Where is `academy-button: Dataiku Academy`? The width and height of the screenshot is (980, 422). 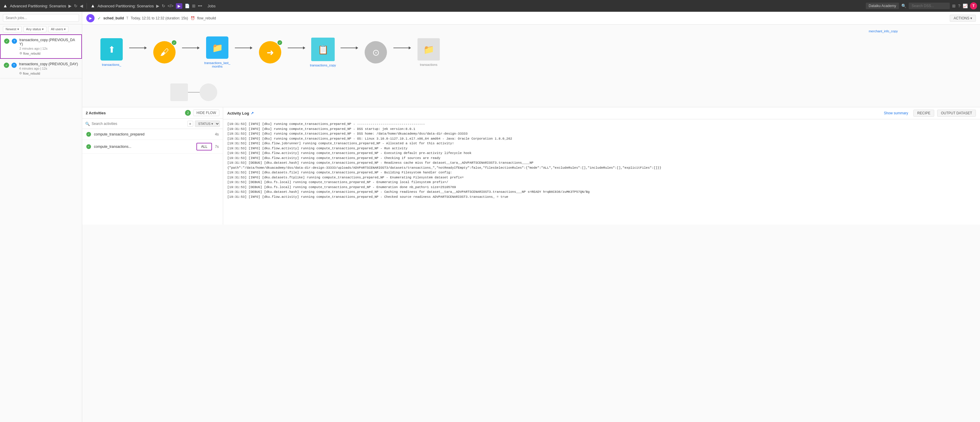
academy-button: Dataiku Academy is located at coordinates (883, 6).